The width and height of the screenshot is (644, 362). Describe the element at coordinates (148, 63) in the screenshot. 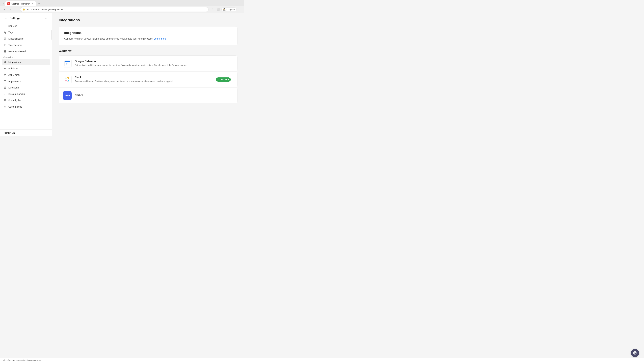

I see `google-calendar-card: 31 Google Calendar Automatically add Hom…` at that location.